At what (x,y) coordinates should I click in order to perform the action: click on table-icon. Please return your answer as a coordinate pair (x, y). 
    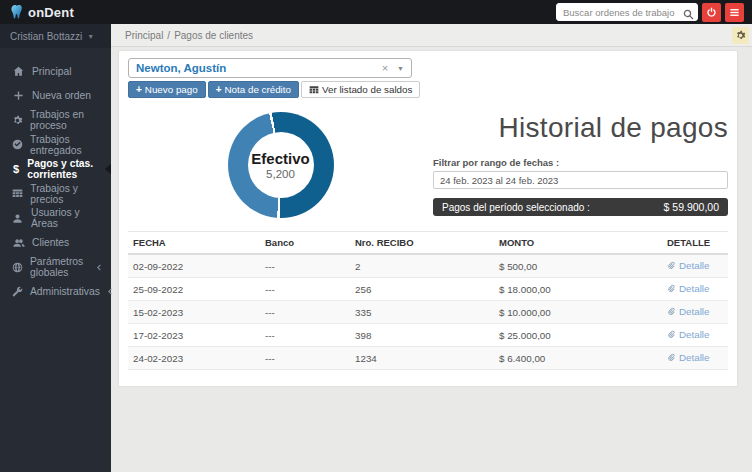
    Looking at the image, I should click on (18, 194).